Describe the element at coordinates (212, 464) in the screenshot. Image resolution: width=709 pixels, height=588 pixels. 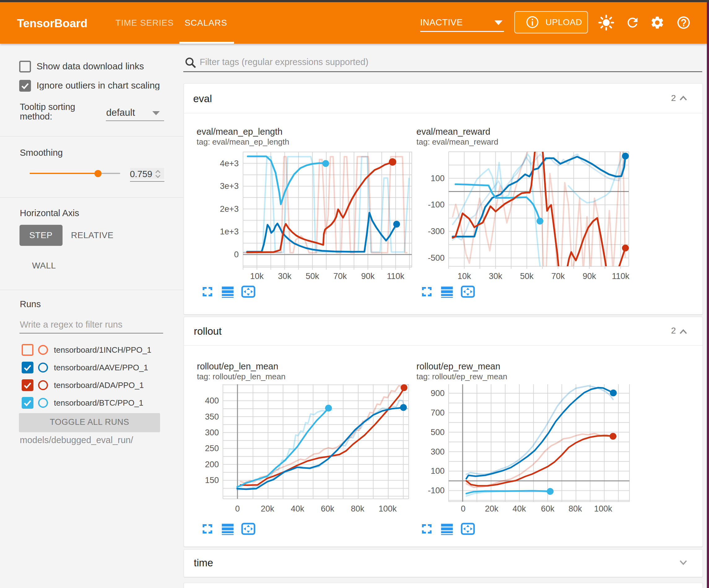
I see `svg-text: 200` at that location.